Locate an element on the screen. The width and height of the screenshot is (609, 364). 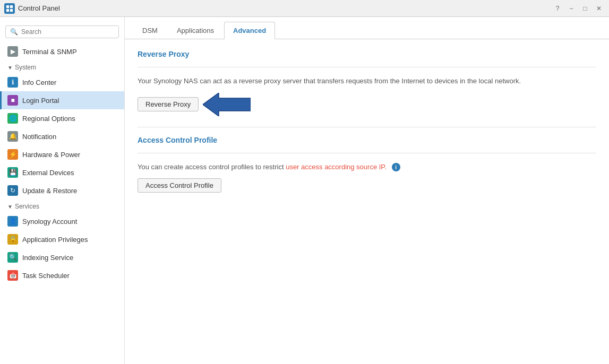
system-chevron: ▼ is located at coordinates (10, 68).